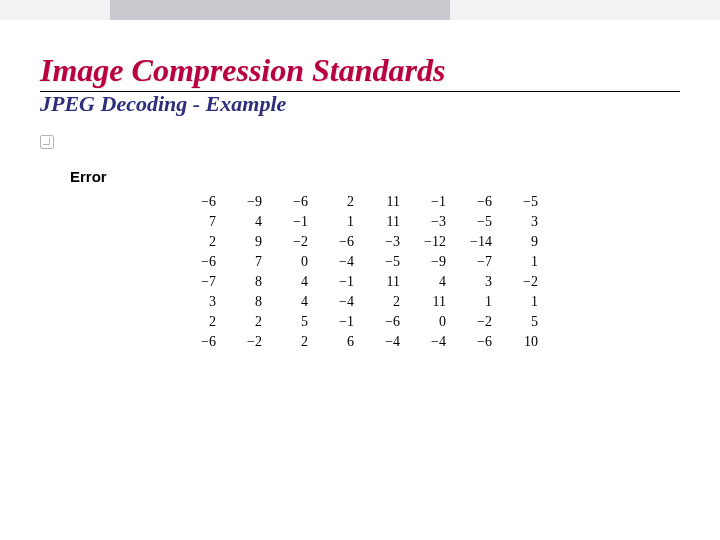  What do you see at coordinates (360, 302) in the screenshot?
I see `matrix-row: 384−421111` at bounding box center [360, 302].